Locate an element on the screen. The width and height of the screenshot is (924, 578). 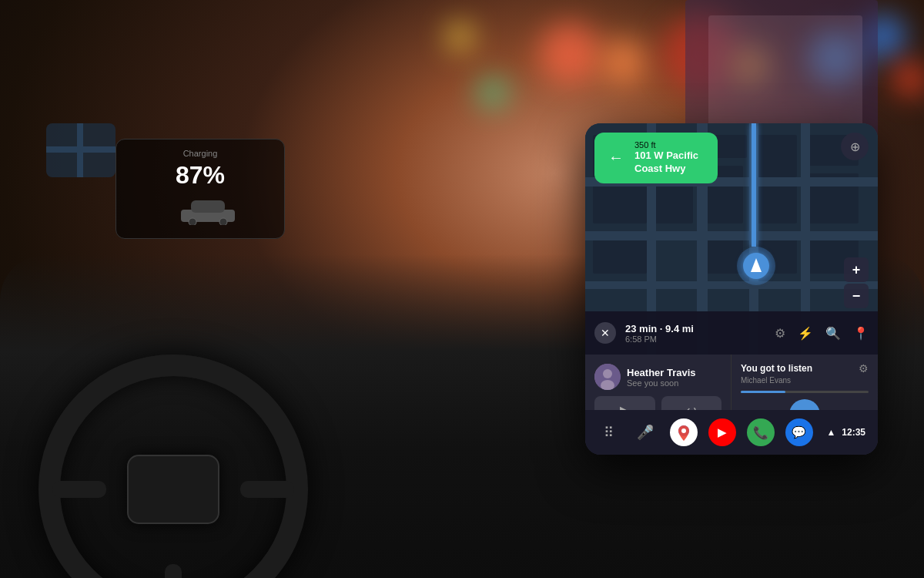
location-outer-ring is located at coordinates (756, 266).